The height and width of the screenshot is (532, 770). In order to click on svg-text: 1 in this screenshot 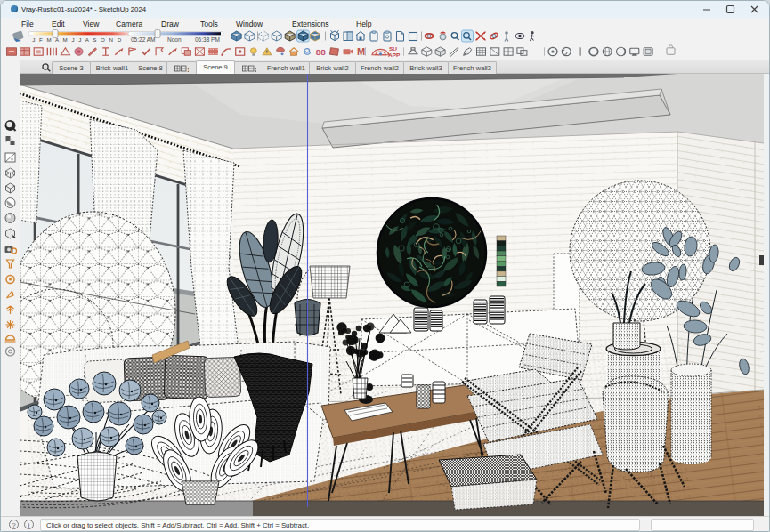, I will do `click(188, 69)`.